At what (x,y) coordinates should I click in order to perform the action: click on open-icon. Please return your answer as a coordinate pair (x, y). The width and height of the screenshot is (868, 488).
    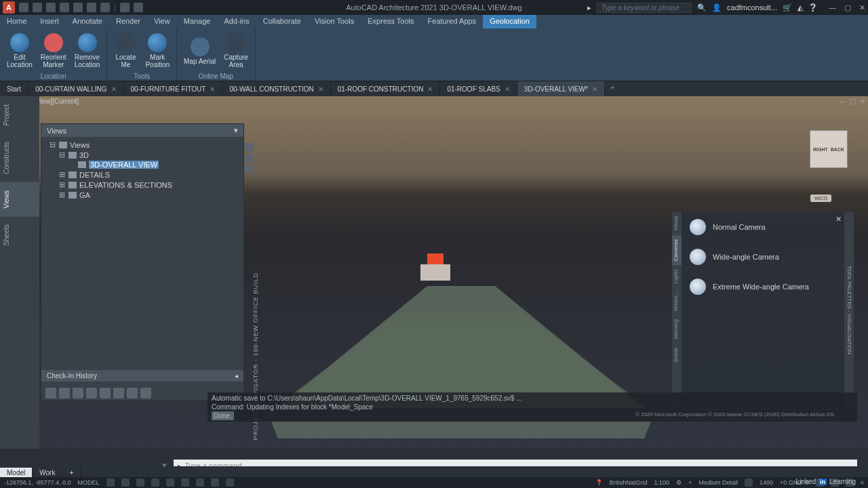
    Looking at the image, I should click on (37, 7).